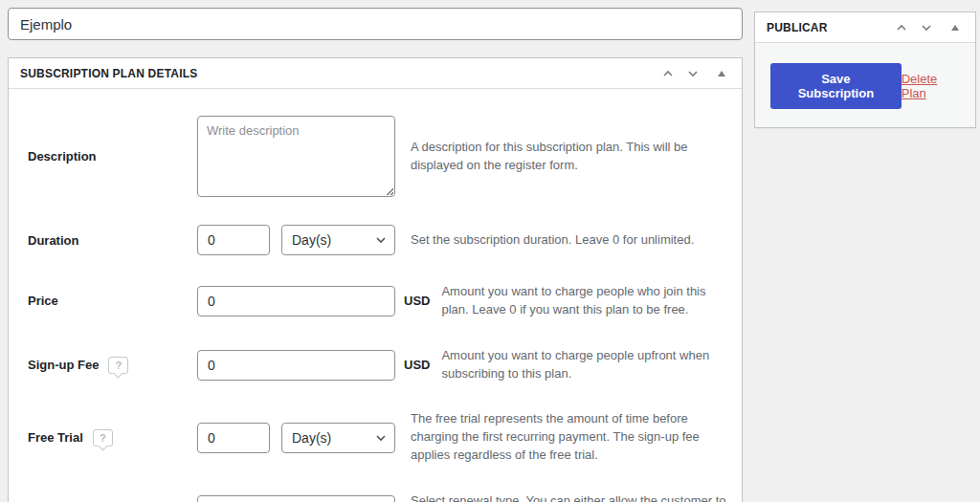 This screenshot has height=502, width=980. What do you see at coordinates (376, 157) in the screenshot?
I see `description-row: Description A description for this subsc…` at bounding box center [376, 157].